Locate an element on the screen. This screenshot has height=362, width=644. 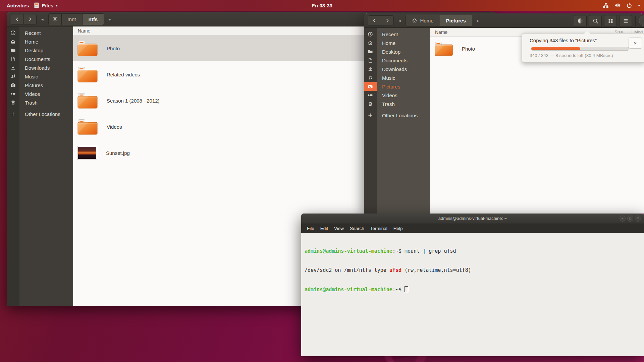
recent-icon is located at coordinates (370, 34).